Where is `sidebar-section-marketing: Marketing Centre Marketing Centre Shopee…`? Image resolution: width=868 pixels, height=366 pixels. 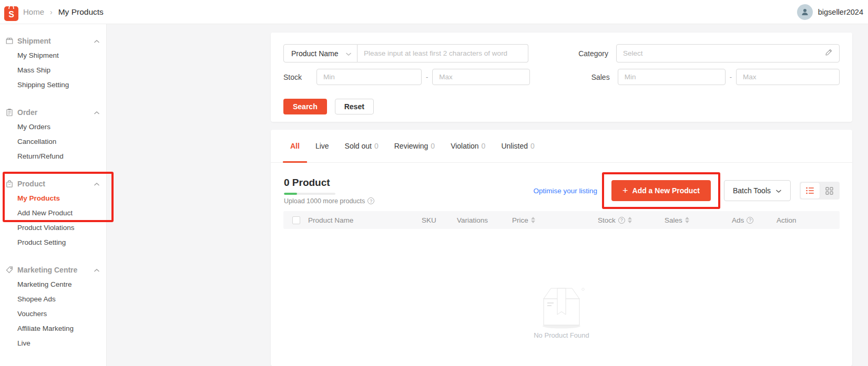 sidebar-section-marketing: Marketing Centre Marketing Centre Shopee… is located at coordinates (53, 307).